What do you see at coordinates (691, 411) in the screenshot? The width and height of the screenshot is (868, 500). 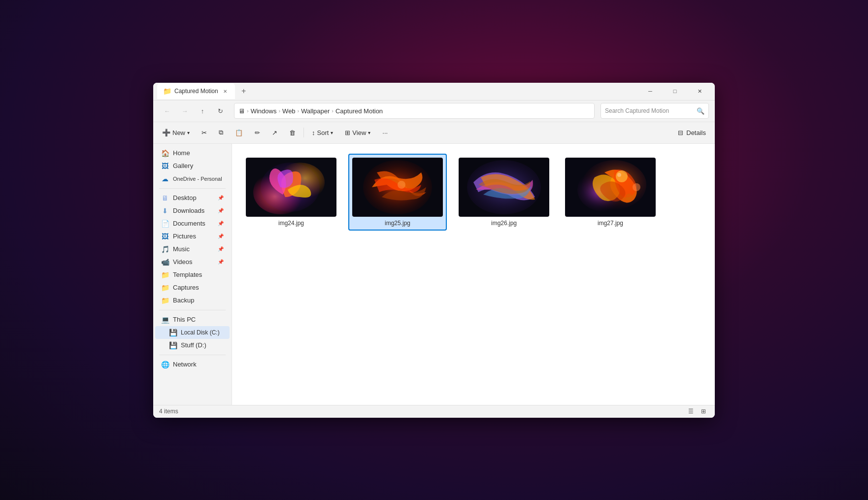 I see `list-view-toggle: ☰` at bounding box center [691, 411].